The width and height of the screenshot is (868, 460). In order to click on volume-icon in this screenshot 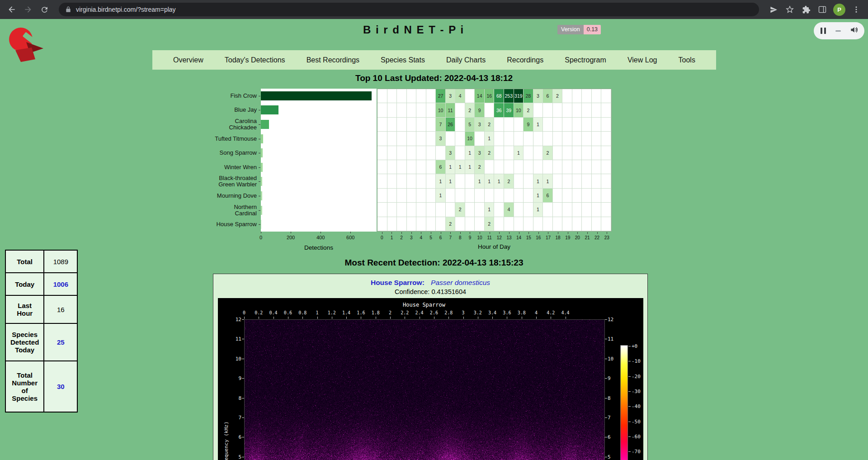, I will do `click(854, 31)`.